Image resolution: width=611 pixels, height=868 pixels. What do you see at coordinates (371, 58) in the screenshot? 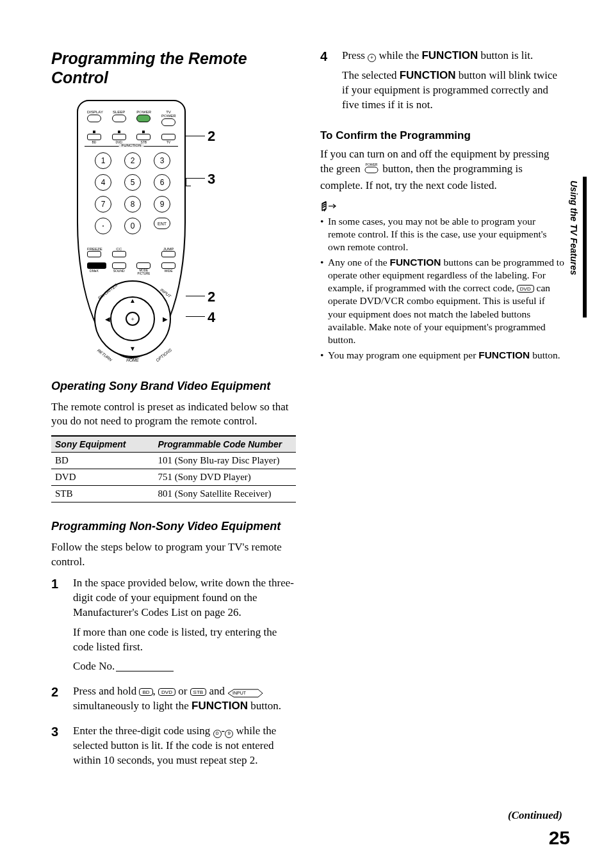
I see `enter-plus-icon: +` at bounding box center [371, 58].